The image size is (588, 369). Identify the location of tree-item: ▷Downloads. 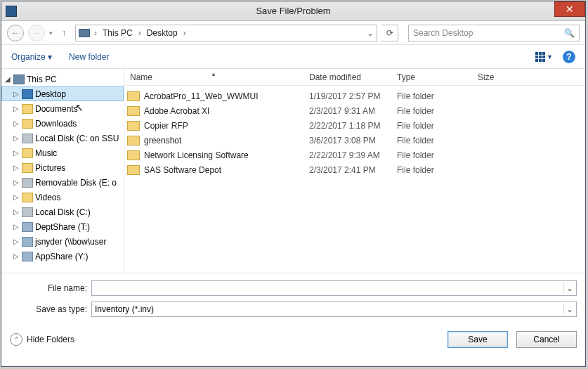
(63, 124).